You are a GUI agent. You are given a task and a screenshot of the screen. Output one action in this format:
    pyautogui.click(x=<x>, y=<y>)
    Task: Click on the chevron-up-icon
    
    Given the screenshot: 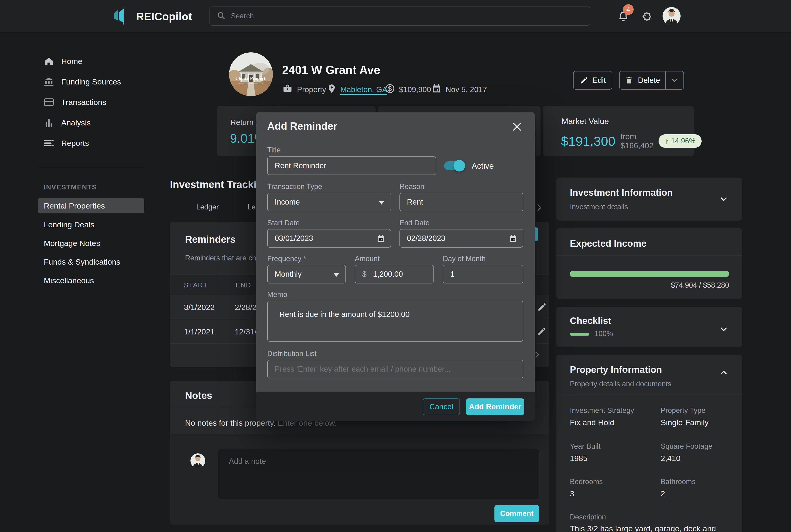 What is the action you would take?
    pyautogui.click(x=723, y=373)
    